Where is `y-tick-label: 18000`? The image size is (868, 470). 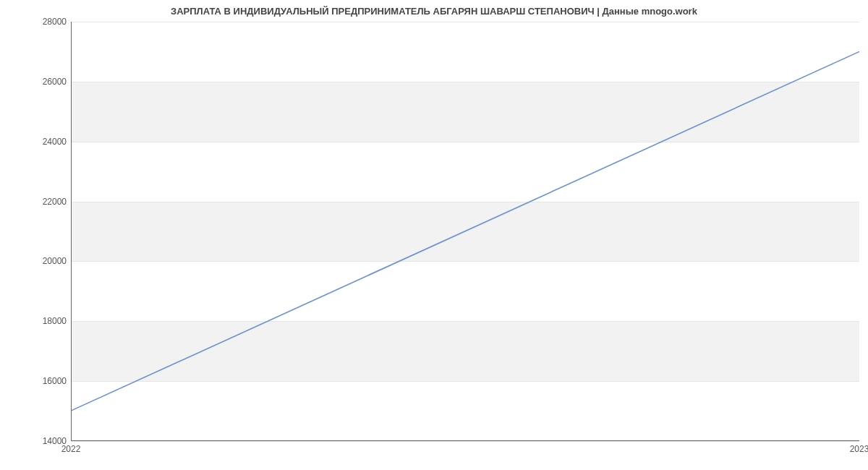 y-tick-label: 18000 is located at coordinates (38, 321).